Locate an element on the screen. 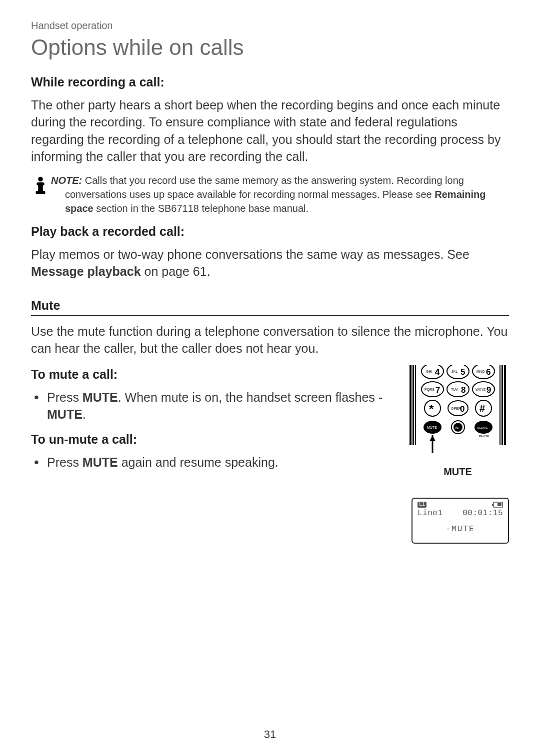 Image resolution: width=540 pixels, height=756 pixels. svg-text: REDIAL is located at coordinates (482, 428).